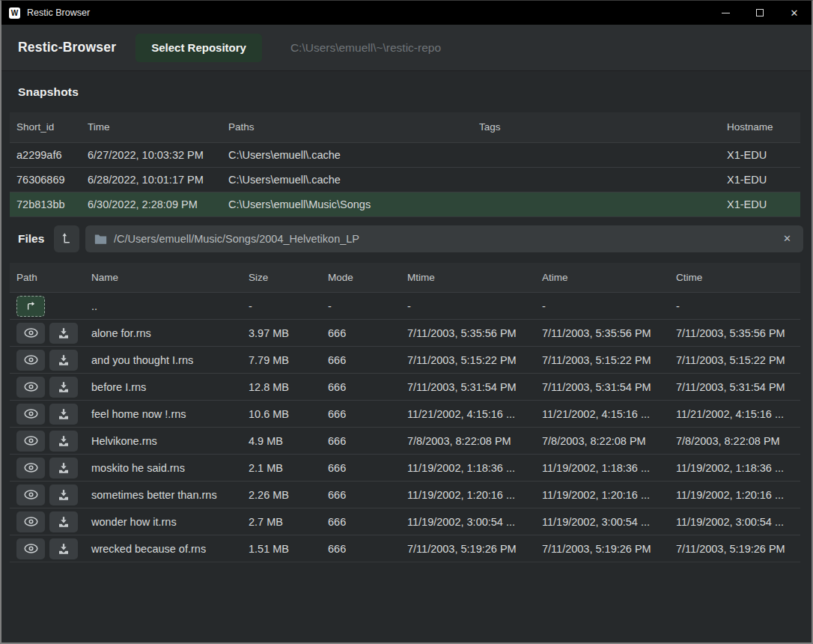  Describe the element at coordinates (405, 360) in the screenshot. I see `file-row: and you thought I.rns 7.79 MB 666 7/11/2…` at that location.